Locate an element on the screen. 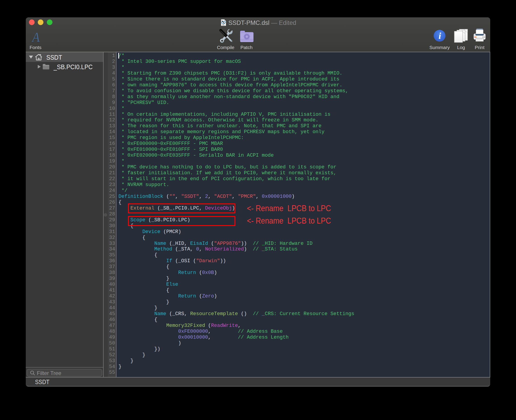 This screenshot has width=516, height=420. svg-text: DSL is located at coordinates (224, 25).